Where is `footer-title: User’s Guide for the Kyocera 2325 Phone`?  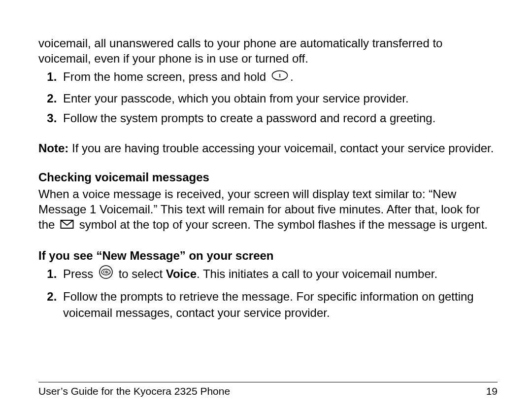
footer-title: User’s Guide for the Kyocera 2325 Phone is located at coordinates (134, 391).